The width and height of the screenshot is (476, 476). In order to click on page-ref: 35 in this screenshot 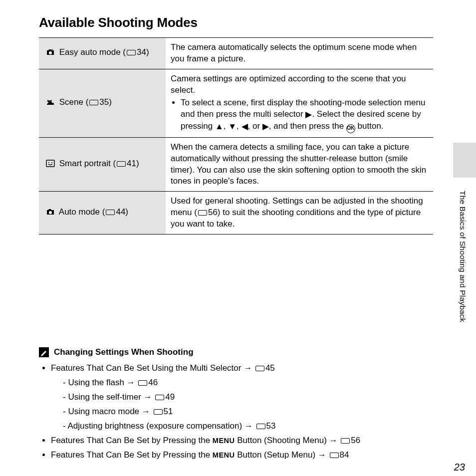, I will do `click(104, 102)`.